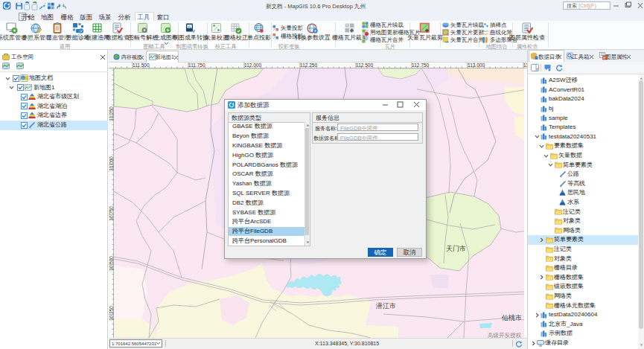  Describe the element at coordinates (112, 313) in the screenshot. I see `svg-text: 30.250` at that location.